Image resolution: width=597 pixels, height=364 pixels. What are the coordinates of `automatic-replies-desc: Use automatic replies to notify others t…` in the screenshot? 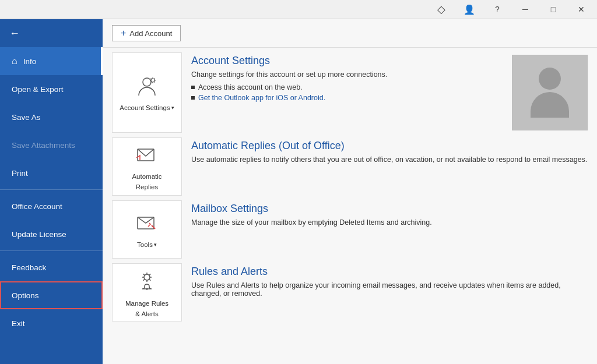 It's located at (389, 160).